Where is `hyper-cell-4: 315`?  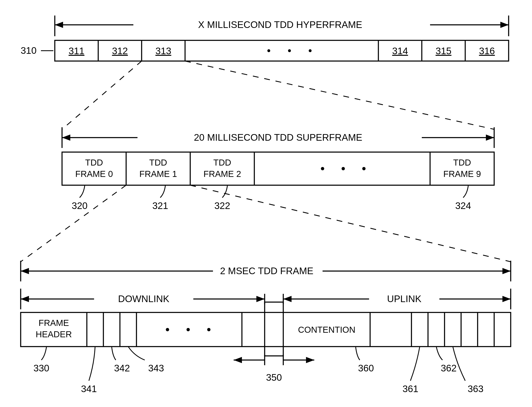 hyper-cell-4: 315 is located at coordinates (444, 51).